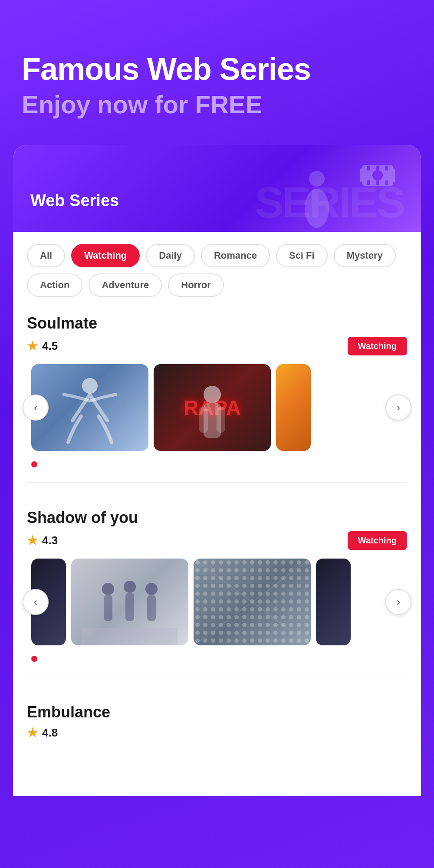 This screenshot has width=434, height=868. I want to click on series-soulmate-meta: ★ 4.5 Watching, so click(217, 346).